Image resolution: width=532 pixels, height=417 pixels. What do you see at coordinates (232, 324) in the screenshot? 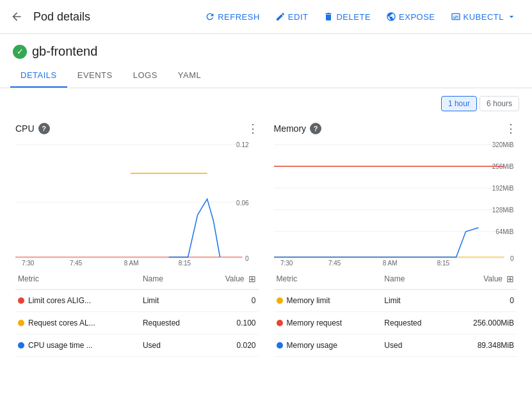
I see `cpu-value-1: 0.100` at bounding box center [232, 324].